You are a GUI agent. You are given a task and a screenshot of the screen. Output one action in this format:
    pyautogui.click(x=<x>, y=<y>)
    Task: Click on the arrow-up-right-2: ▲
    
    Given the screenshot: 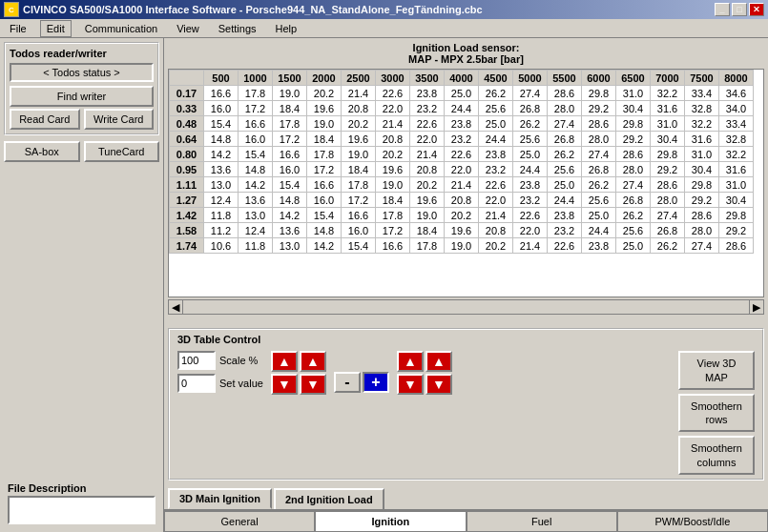 What is the action you would take?
    pyautogui.click(x=439, y=361)
    